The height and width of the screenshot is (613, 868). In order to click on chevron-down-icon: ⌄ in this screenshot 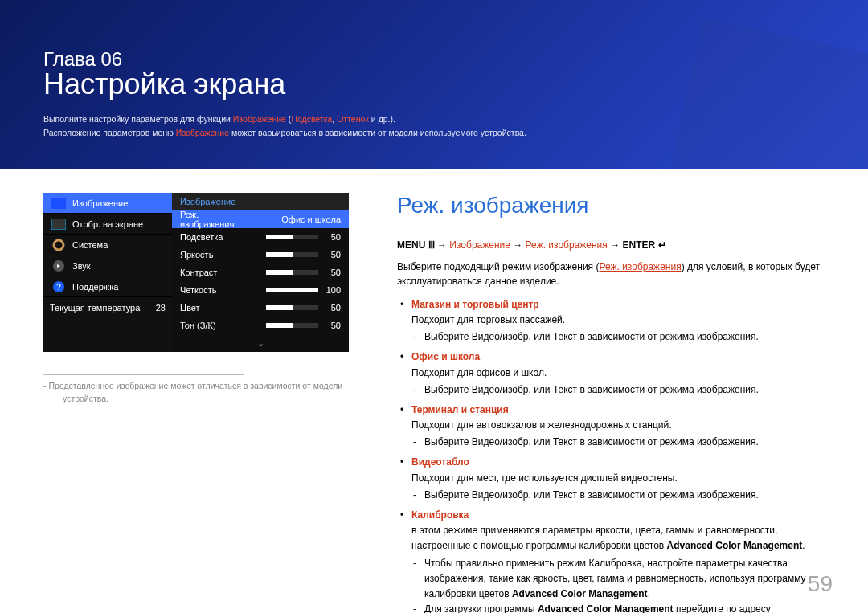, I will do `click(260, 343)`.